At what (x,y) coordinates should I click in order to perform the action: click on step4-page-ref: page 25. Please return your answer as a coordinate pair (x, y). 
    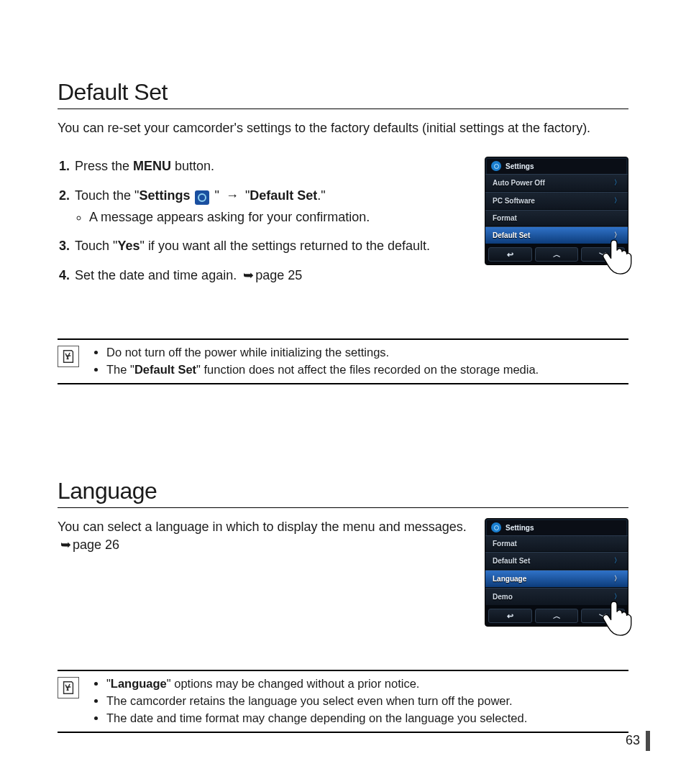
    Looking at the image, I should click on (279, 275).